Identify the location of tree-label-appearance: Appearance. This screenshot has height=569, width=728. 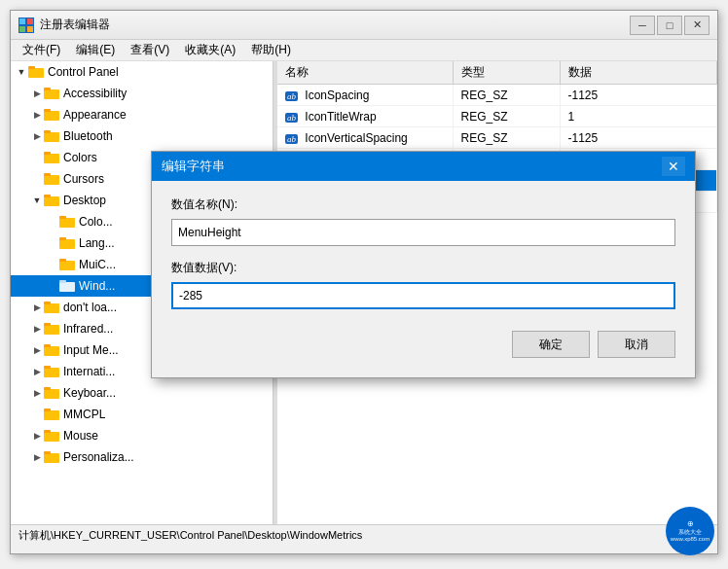
(95, 115).